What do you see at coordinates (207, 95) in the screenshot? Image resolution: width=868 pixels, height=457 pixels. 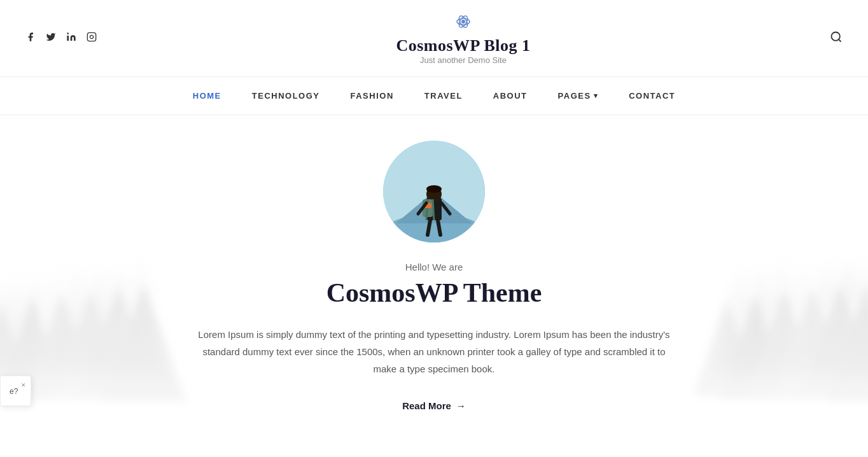 I see `nav-item-home: HOME` at bounding box center [207, 95].